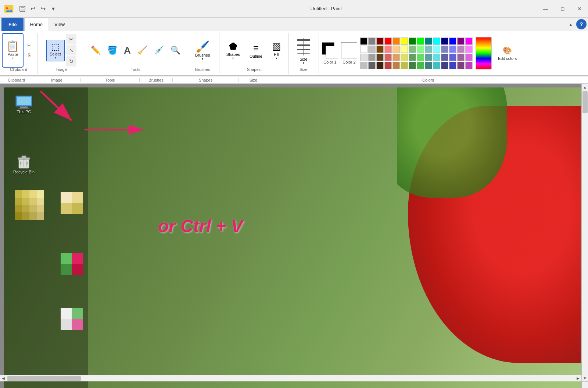 The width and height of the screenshot is (588, 388). What do you see at coordinates (36, 24) in the screenshot?
I see `tab-home: Home` at bounding box center [36, 24].